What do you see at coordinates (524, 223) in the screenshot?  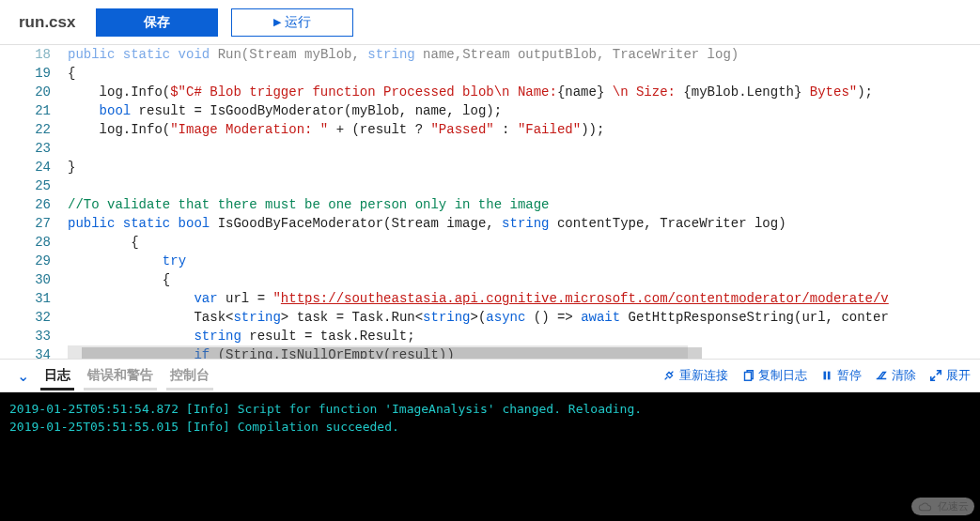 I see `code-content: public static bool IsGoodByFaceModerator…` at bounding box center [524, 223].